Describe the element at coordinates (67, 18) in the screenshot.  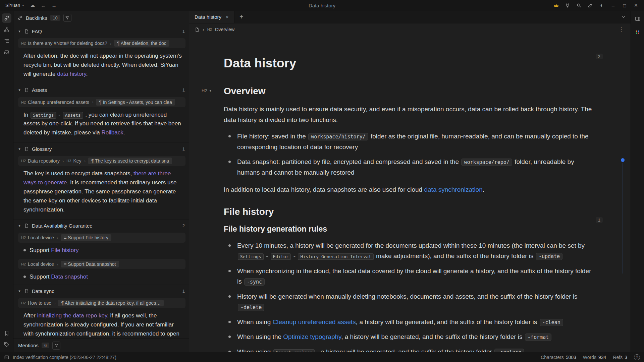
I see `backlinks-filter-button` at that location.